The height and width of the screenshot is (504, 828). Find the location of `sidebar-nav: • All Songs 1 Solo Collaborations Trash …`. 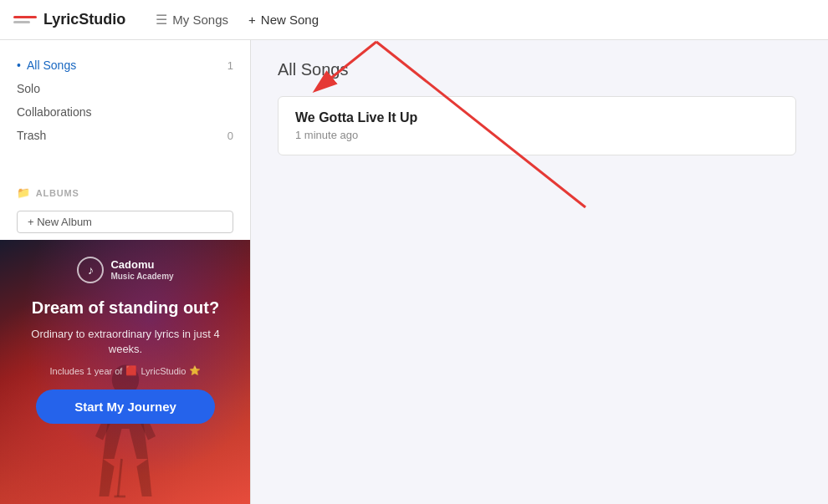

sidebar-nav: • All Songs 1 Solo Collaborations Trash … is located at coordinates (125, 109).